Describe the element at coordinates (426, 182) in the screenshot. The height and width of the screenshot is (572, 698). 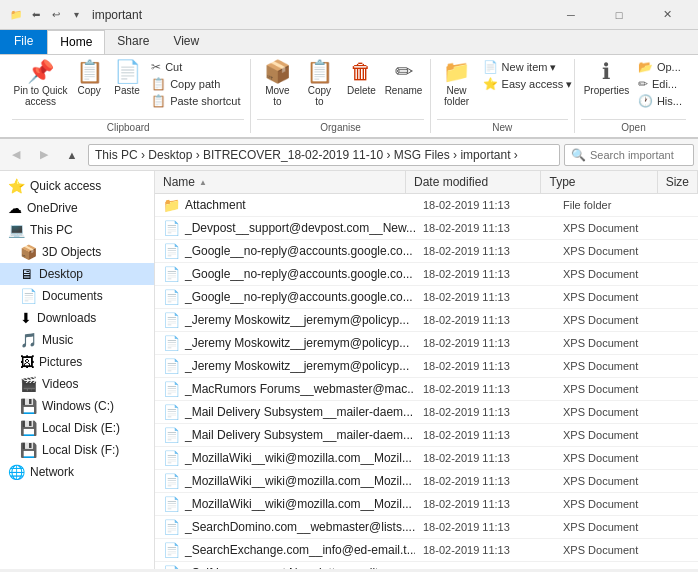
I see `file-list-header: Name ▲ Date modified Type Size` at that location.